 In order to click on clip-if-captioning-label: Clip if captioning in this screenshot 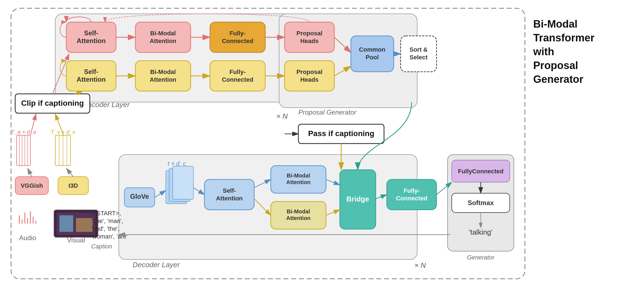, I will do `click(52, 103)`.